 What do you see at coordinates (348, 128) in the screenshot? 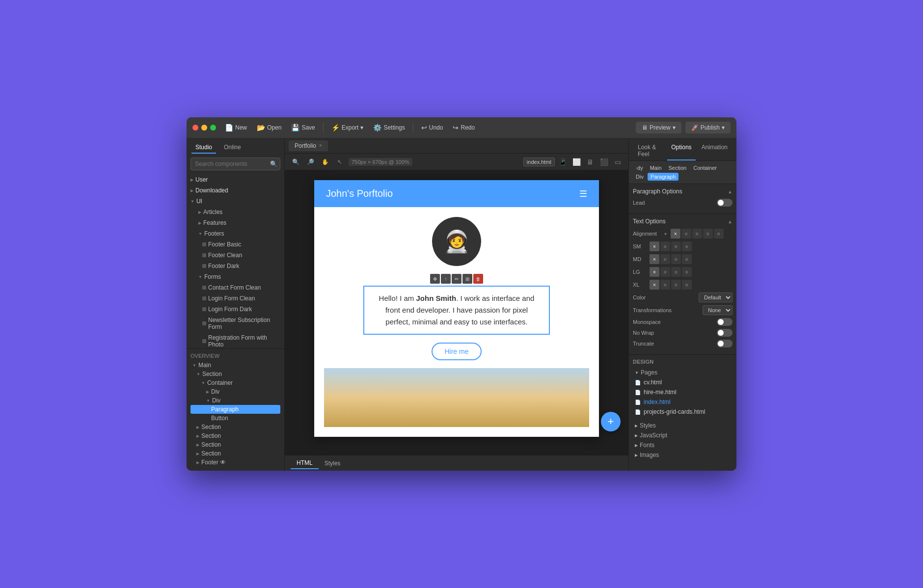
I see `export-button: ⚡ Export ▾` at bounding box center [348, 128].